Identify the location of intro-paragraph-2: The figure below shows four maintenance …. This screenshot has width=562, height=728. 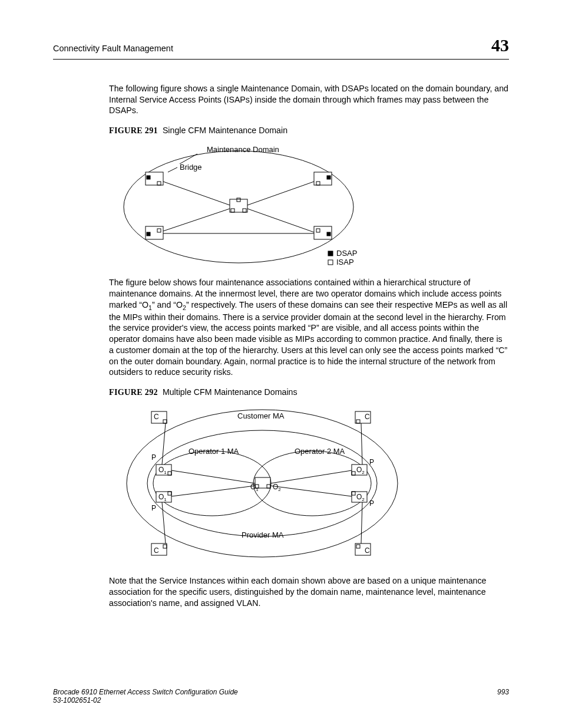
(309, 328).